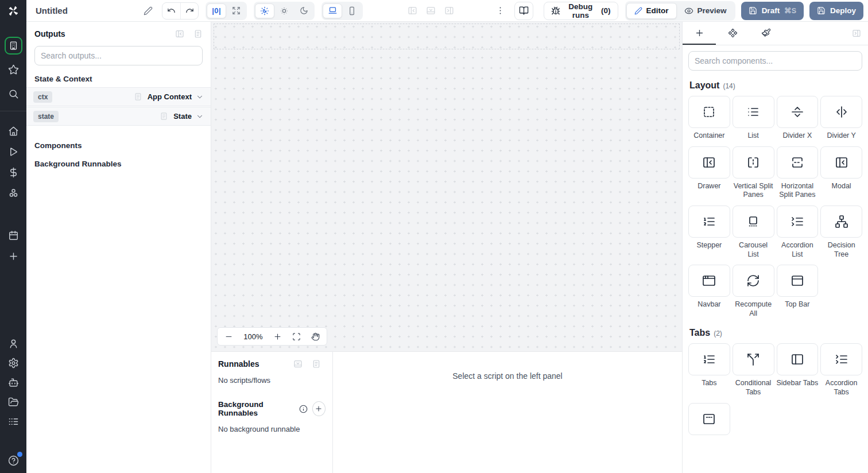 The image size is (868, 473). I want to click on mobile-view-button, so click(352, 11).